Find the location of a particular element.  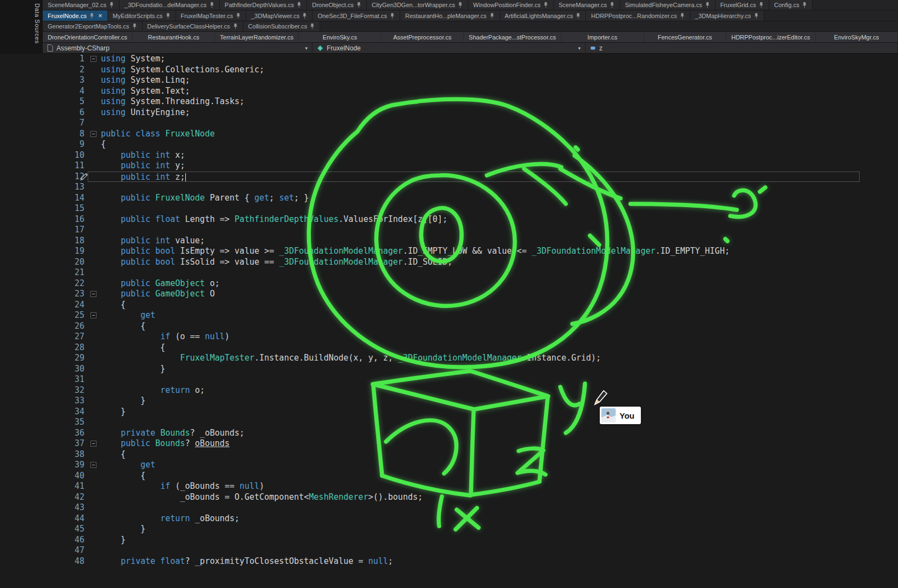

tab-pathfinderdepthvalues-cs: PathfinderDepthValues.cs is located at coordinates (263, 5).